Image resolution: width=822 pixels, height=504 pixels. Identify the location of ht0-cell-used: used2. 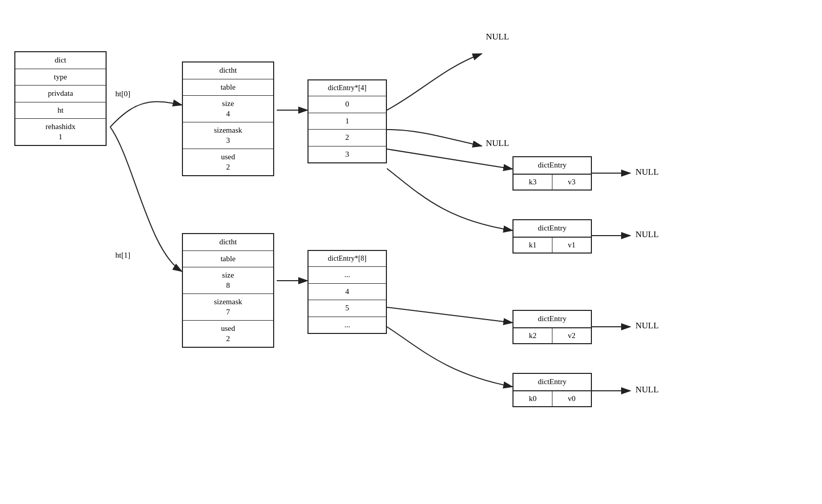
(228, 162).